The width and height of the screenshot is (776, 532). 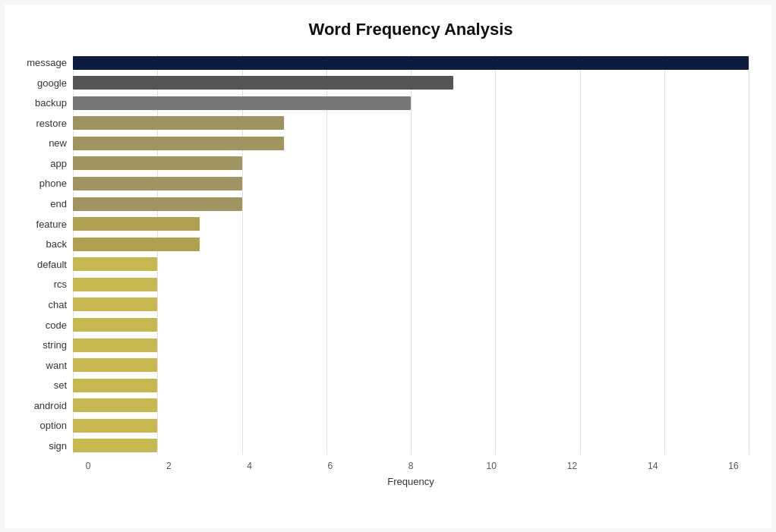 What do you see at coordinates (411, 63) in the screenshot?
I see `bar-row: message` at bounding box center [411, 63].